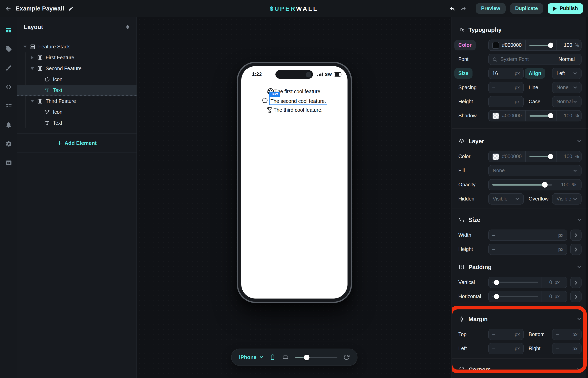 This screenshot has width=588, height=378. I want to click on layer-color-opacity-value: 100, so click(568, 157).